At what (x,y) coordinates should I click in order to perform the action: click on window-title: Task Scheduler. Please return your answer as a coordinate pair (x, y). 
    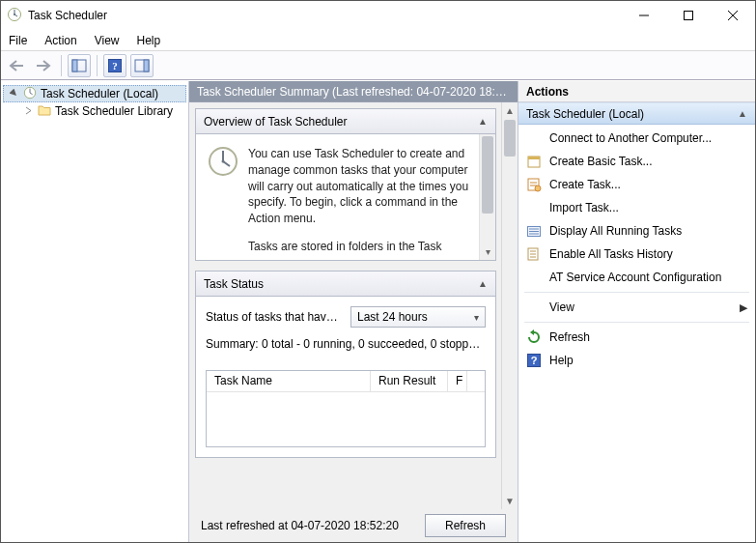
    Looking at the image, I should click on (68, 15).